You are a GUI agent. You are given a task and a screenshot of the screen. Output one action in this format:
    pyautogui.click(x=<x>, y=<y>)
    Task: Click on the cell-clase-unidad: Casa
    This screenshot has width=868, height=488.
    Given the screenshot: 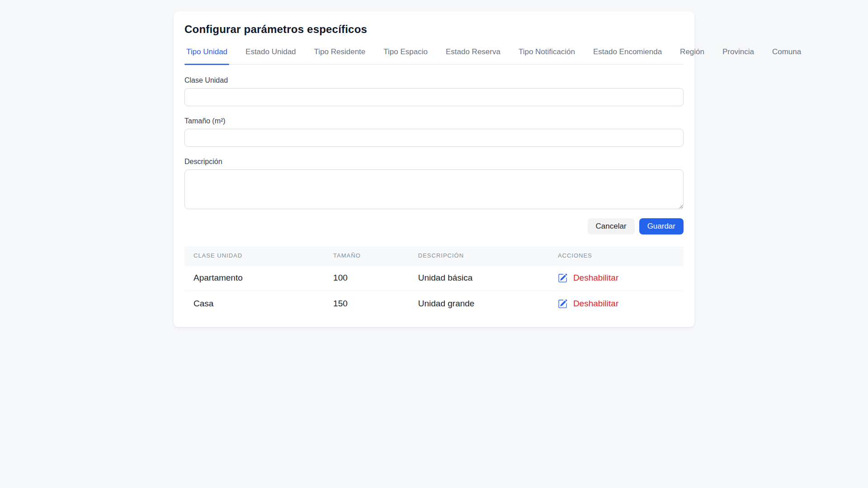 What is the action you would take?
    pyautogui.click(x=254, y=304)
    